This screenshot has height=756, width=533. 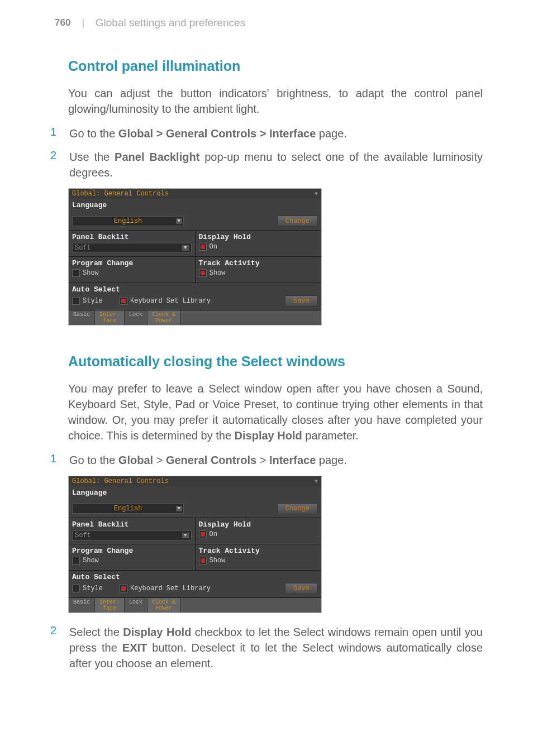 I want to click on page-number: 760, so click(x=63, y=23).